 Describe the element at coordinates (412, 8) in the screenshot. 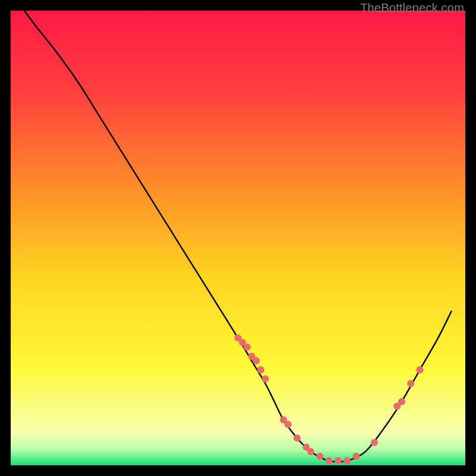

I see `watermark-text: TheBottleneck.com` at that location.